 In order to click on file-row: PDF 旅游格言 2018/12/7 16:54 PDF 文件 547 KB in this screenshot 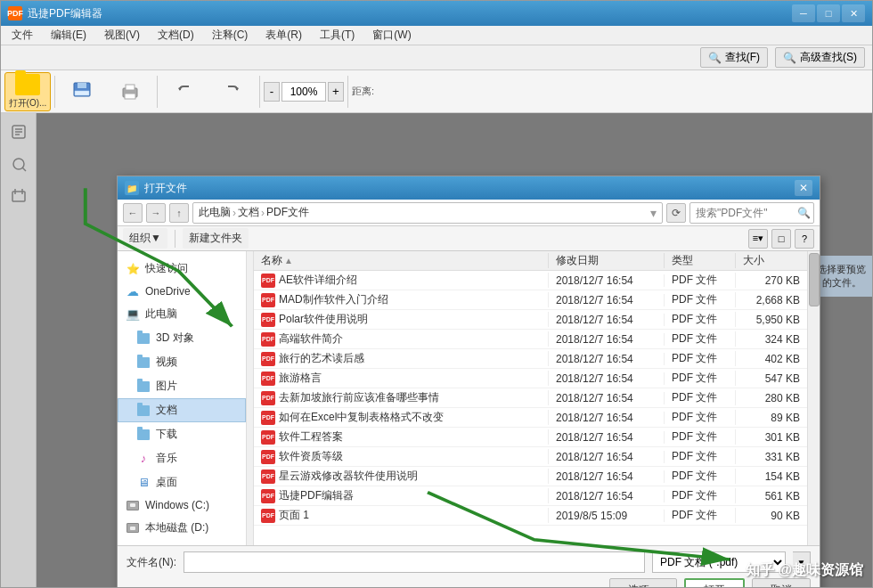, I will do `click(531, 379)`.